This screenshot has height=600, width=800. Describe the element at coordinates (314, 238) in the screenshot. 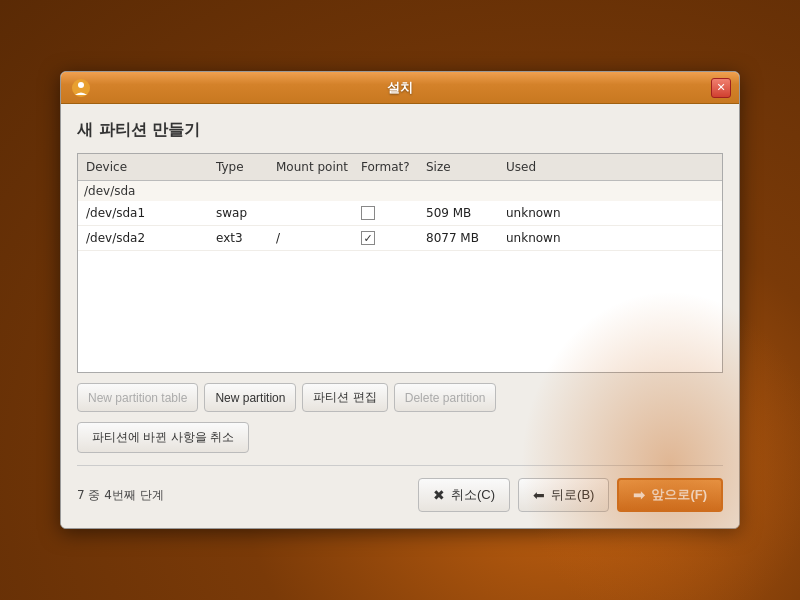

I see `cell-mount-sda2: /` at that location.